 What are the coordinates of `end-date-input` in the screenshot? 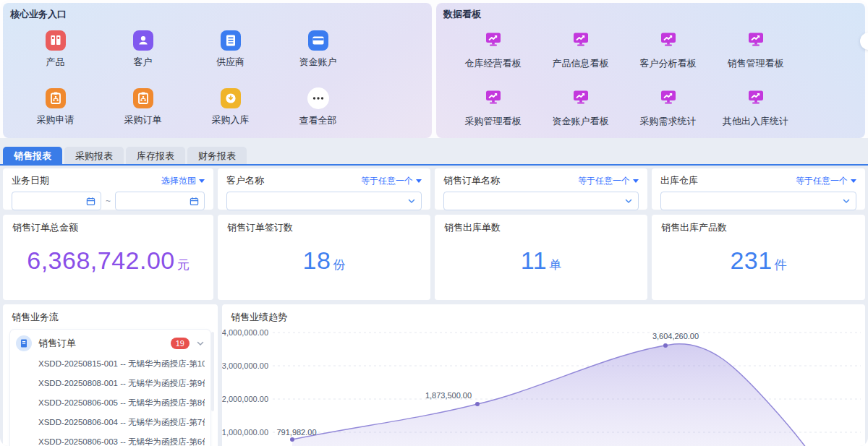 It's located at (160, 201).